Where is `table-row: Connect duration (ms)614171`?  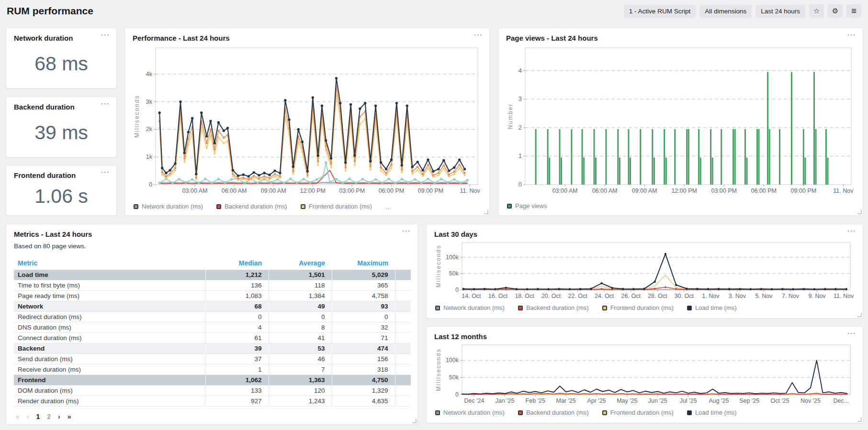 table-row: Connect duration (ms)614171 is located at coordinates (213, 338).